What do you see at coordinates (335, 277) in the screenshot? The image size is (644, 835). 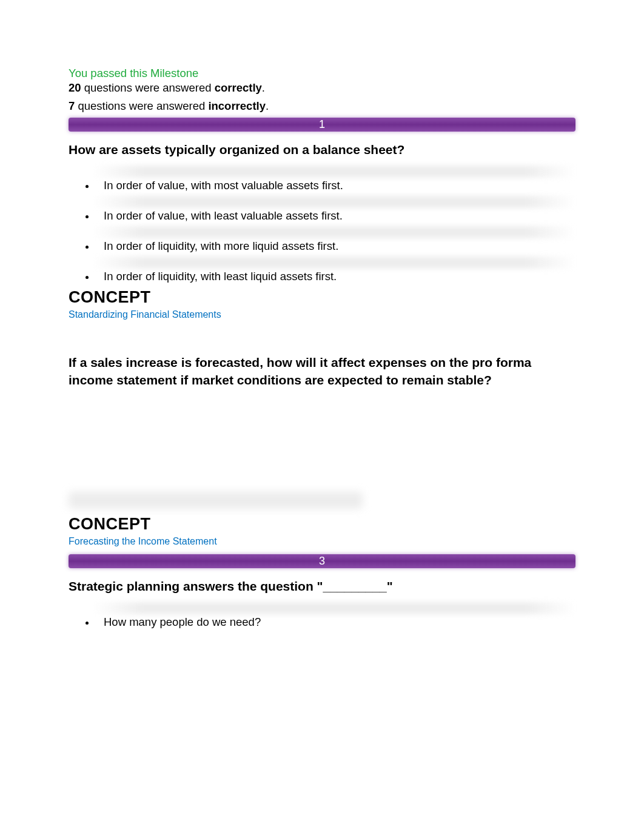 I see `answer-text: In order of liquidity, with least liquid…` at bounding box center [335, 277].